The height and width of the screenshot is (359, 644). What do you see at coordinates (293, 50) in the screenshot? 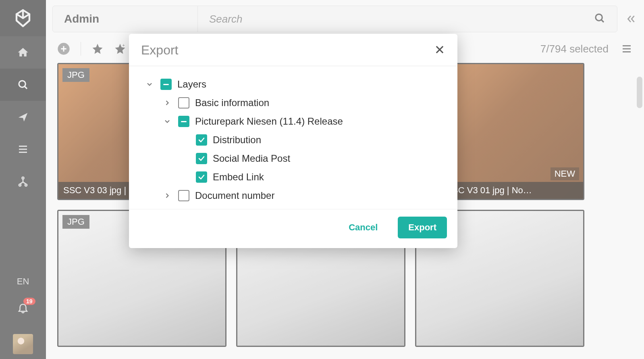
I see `dialog-header: Export` at bounding box center [293, 50].